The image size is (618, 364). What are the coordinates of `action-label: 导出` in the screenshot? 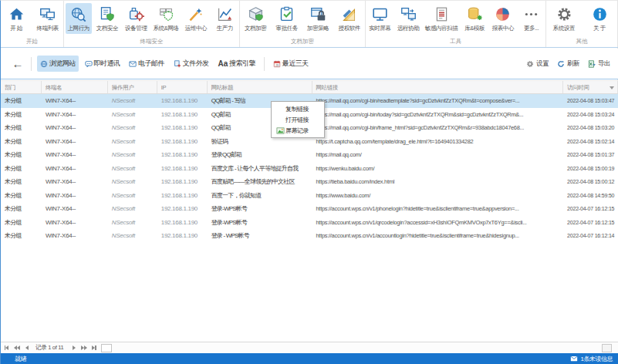 It's located at (604, 64).